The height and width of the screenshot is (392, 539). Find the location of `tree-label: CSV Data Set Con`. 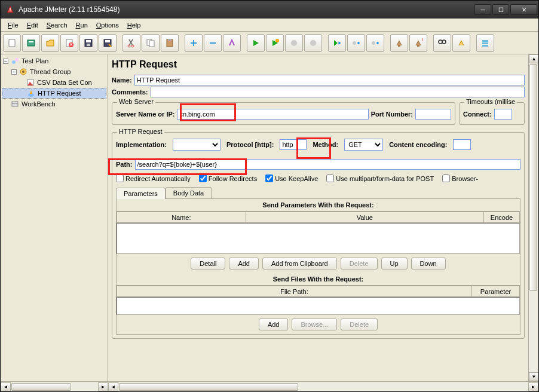

tree-label: CSV Data Set Con is located at coordinates (65, 82).